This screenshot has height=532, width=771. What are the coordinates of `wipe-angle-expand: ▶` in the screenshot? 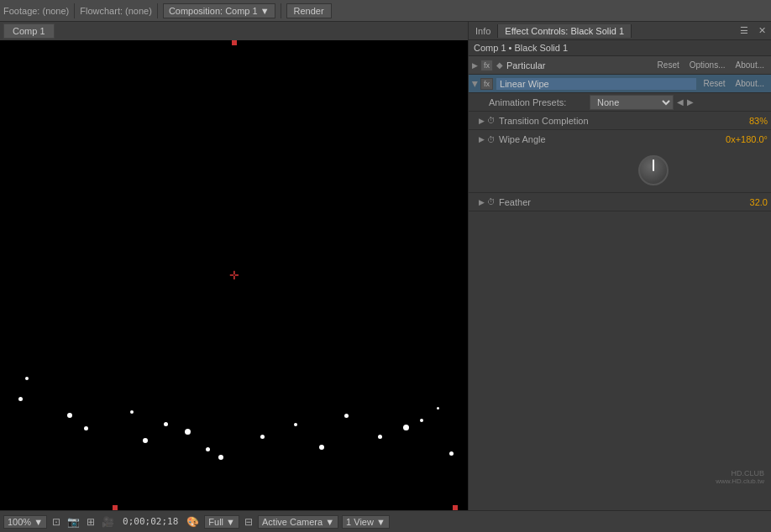 It's located at (482, 139).